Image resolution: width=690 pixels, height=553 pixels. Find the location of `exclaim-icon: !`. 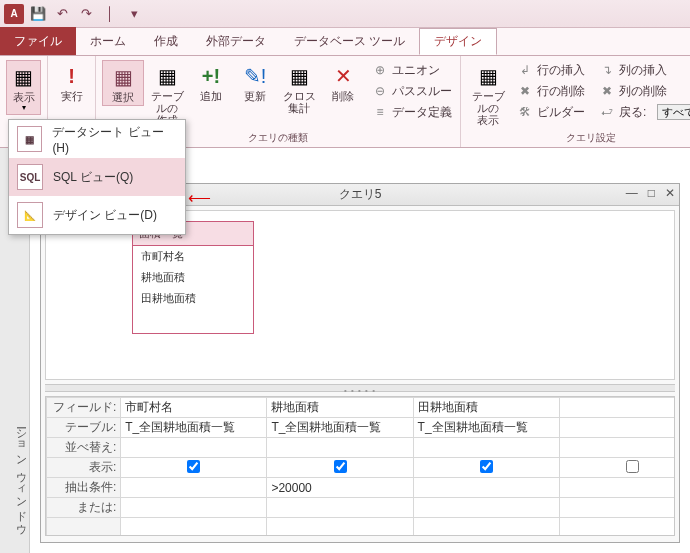

exclaim-icon: ! is located at coordinates (72, 76).